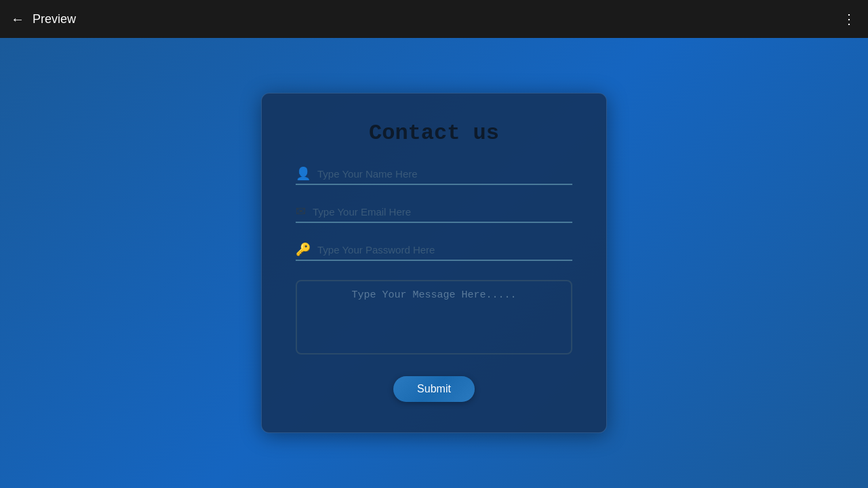 This screenshot has height=488, width=868. What do you see at coordinates (301, 211) in the screenshot?
I see `email-icon: ✉` at bounding box center [301, 211].